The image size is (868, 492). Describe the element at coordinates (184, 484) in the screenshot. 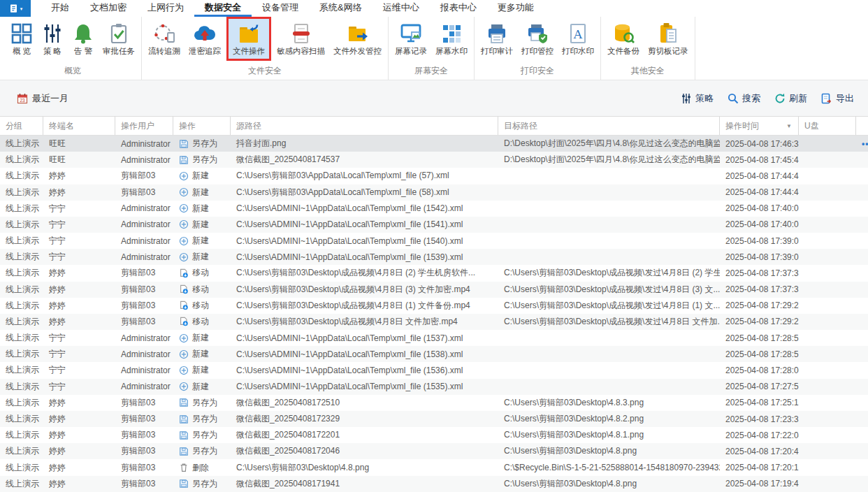

I see `saveas-icon` at that location.